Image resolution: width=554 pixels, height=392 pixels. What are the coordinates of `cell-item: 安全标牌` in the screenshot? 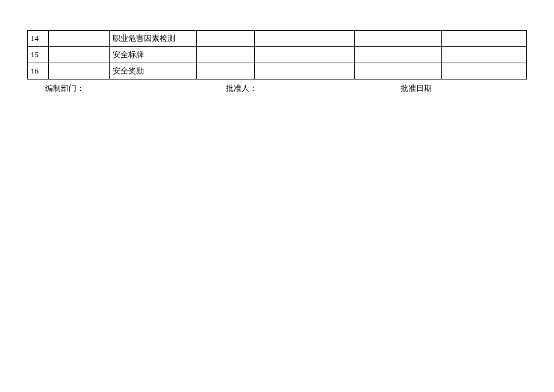 It's located at (153, 55).